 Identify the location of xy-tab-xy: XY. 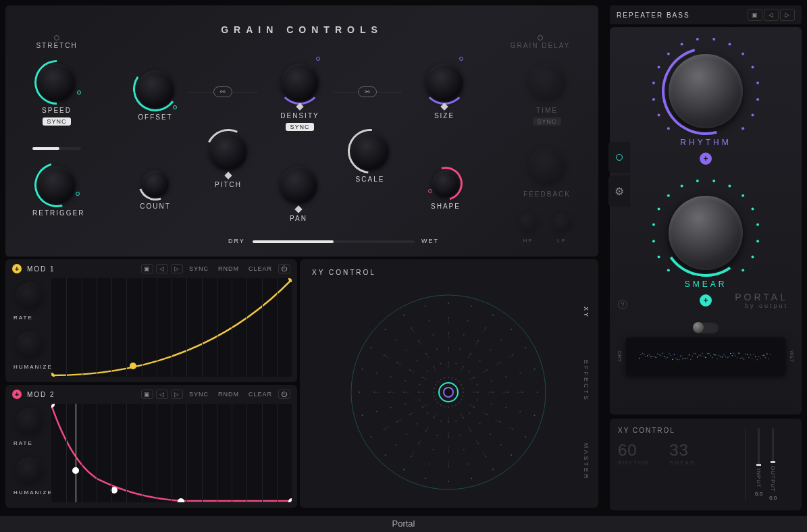
(586, 313).